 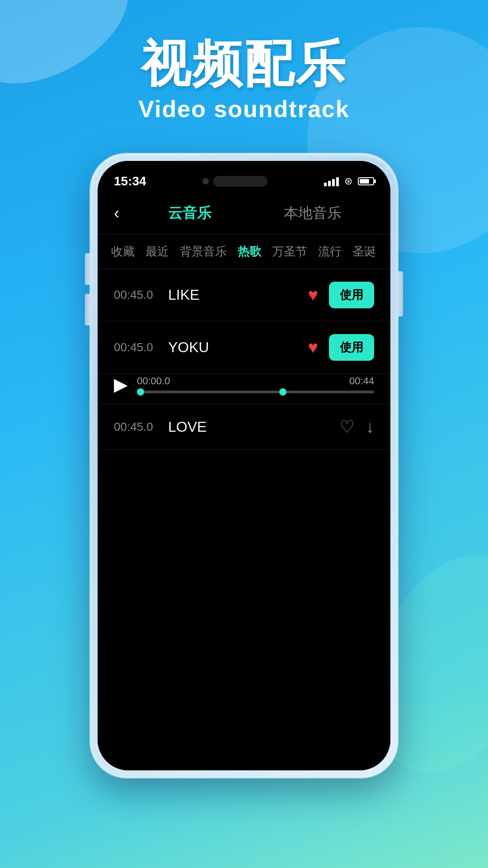 What do you see at coordinates (123, 251) in the screenshot?
I see `cat-tab-favorites: 收藏` at bounding box center [123, 251].